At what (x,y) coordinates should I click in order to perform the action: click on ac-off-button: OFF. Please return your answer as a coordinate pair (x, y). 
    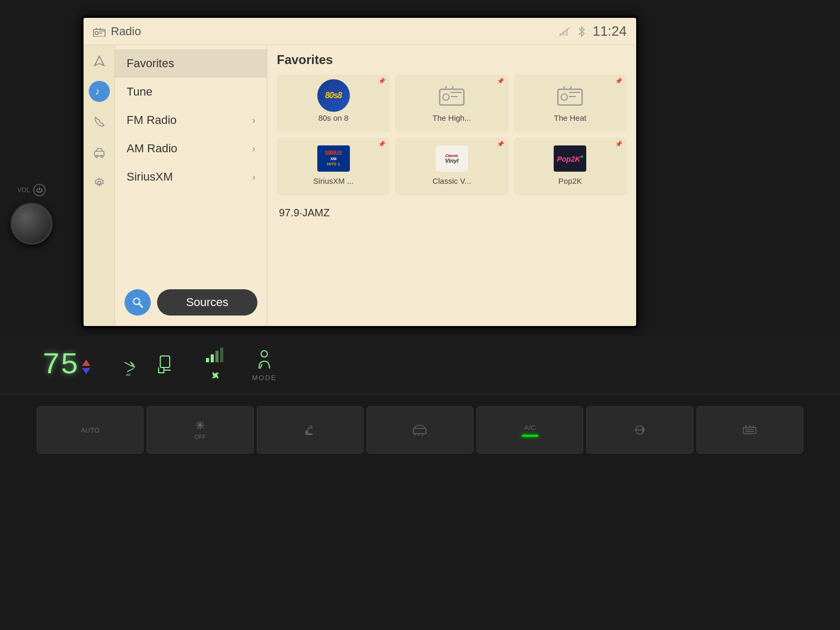
    Looking at the image, I should click on (200, 430).